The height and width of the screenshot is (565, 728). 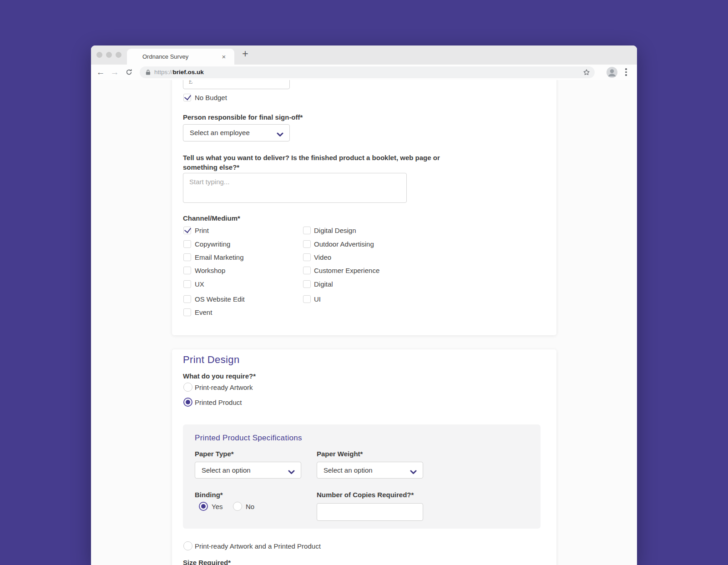 I want to click on channel-label-ui: UI, so click(x=318, y=299).